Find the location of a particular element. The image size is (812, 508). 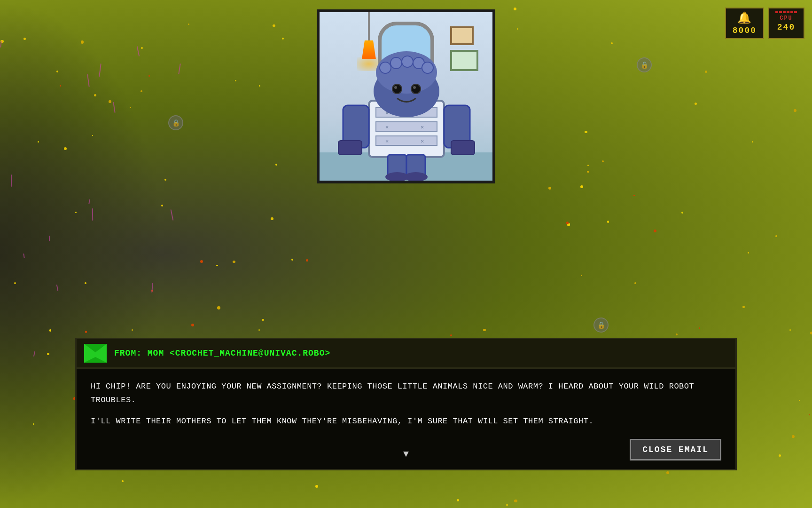

lock-icon-2: 🔒 is located at coordinates (644, 65).